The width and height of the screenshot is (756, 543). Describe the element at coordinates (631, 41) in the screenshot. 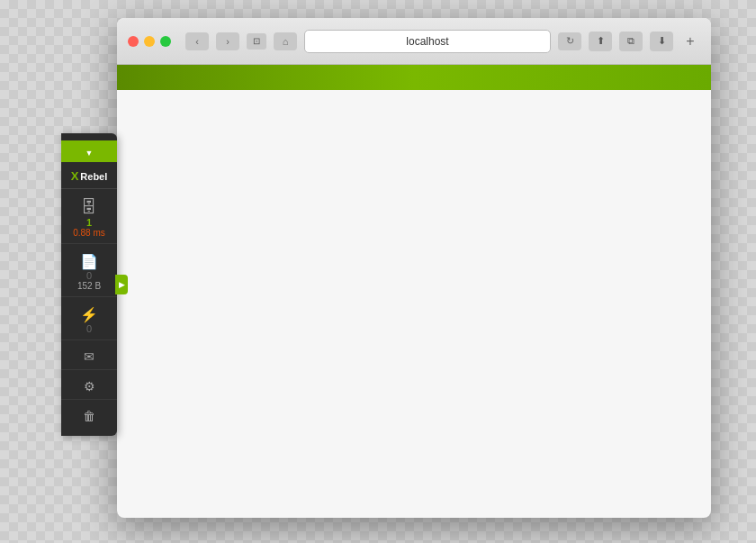

I see `tabs-button: ⧉` at that location.